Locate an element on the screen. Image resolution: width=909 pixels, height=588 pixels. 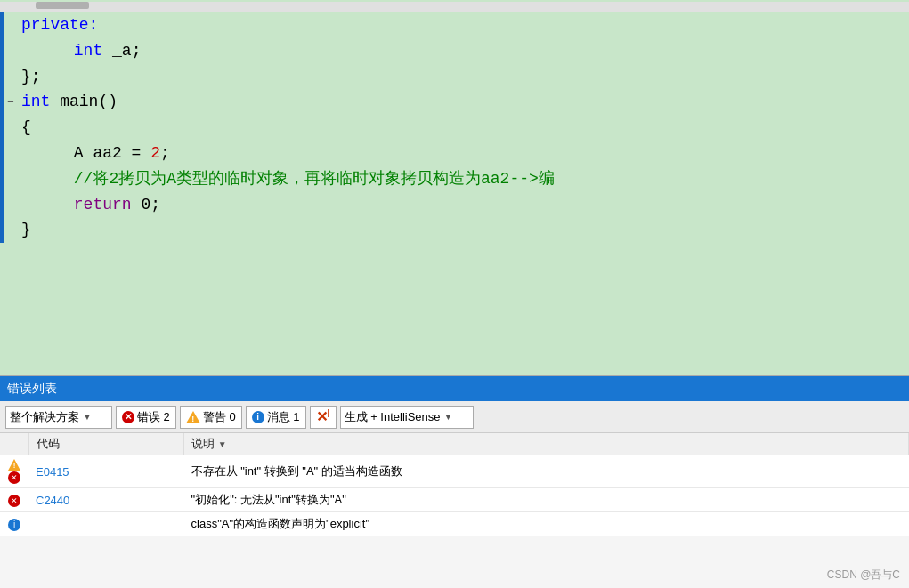
code-text: main() is located at coordinates (89, 101).